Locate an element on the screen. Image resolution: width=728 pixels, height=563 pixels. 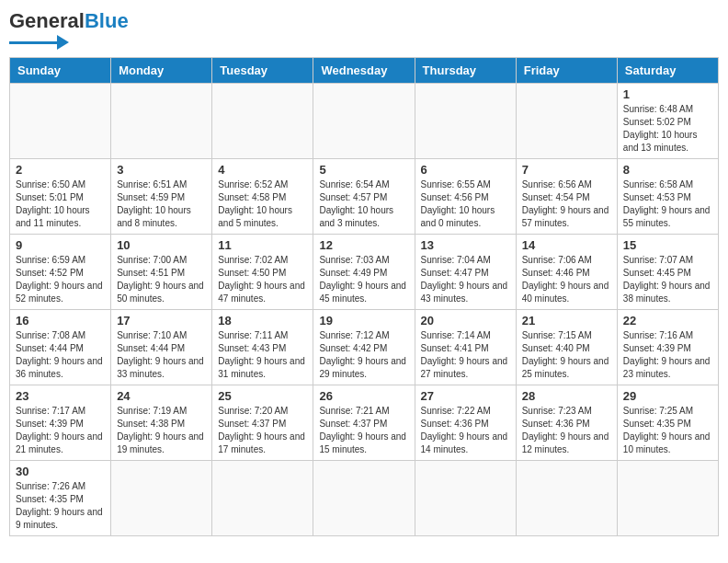
calendar-cell: 24Sunrise: 7:19 AM Sunset: 4:38 PM Dayli… is located at coordinates (162, 423).